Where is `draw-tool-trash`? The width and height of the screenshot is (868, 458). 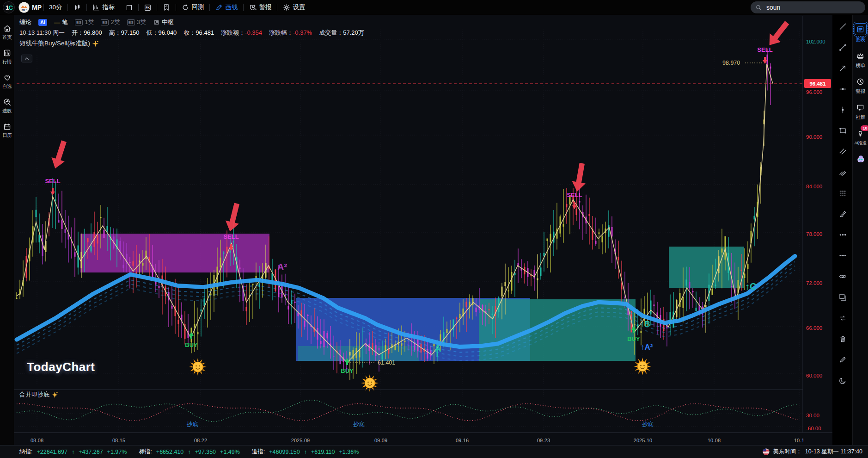 draw-tool-trash is located at coordinates (843, 339).